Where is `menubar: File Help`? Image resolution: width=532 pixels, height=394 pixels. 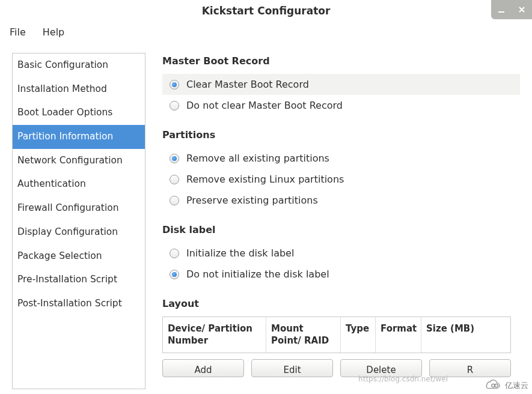 menubar: File Help is located at coordinates (266, 32).